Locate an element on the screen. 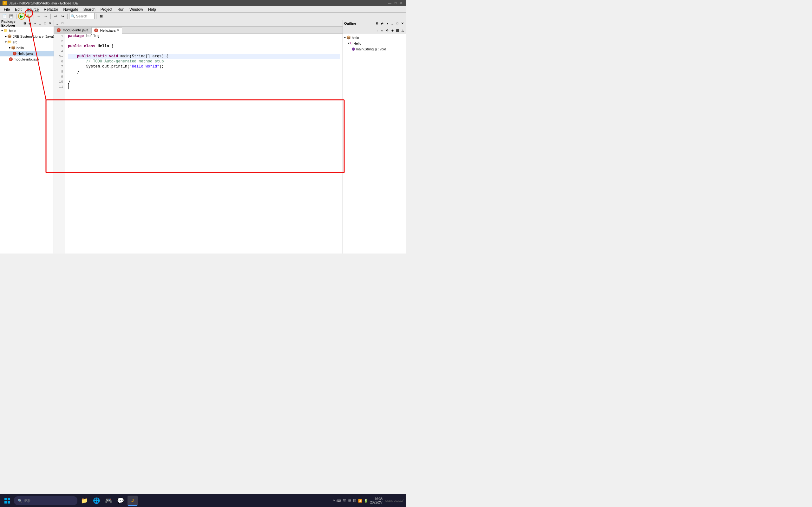 Image resolution: width=812 pixels, height=507 pixels. menu-edit: Edit is located at coordinates (18, 9).